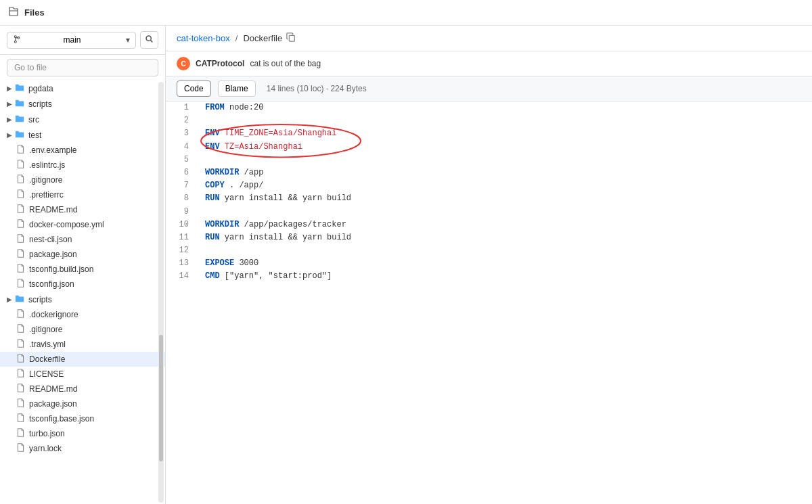  What do you see at coordinates (83, 150) in the screenshot?
I see `tree-item--env-example: .env.example` at bounding box center [83, 150].